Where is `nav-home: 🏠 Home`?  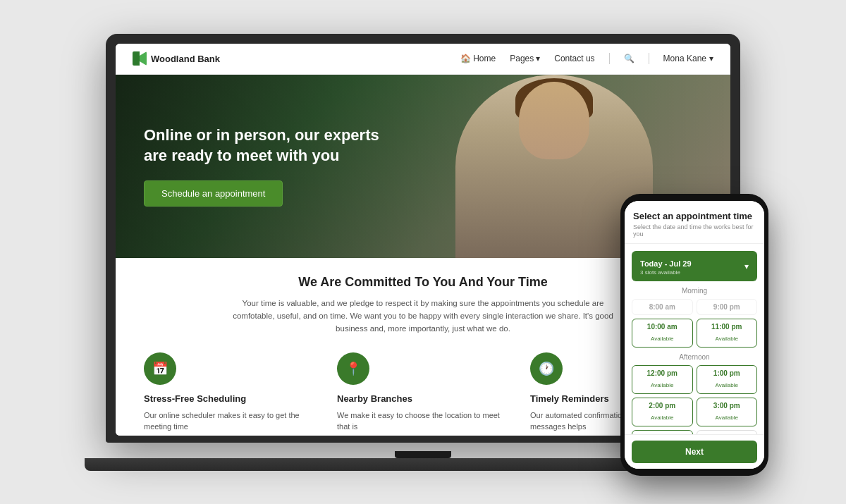
nav-home: 🏠 Home is located at coordinates (478, 59).